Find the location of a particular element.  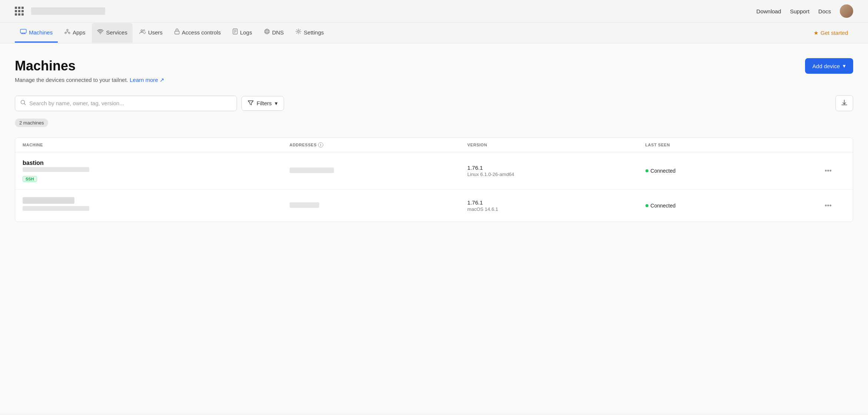

filters-button: Filters ▾ is located at coordinates (263, 103).